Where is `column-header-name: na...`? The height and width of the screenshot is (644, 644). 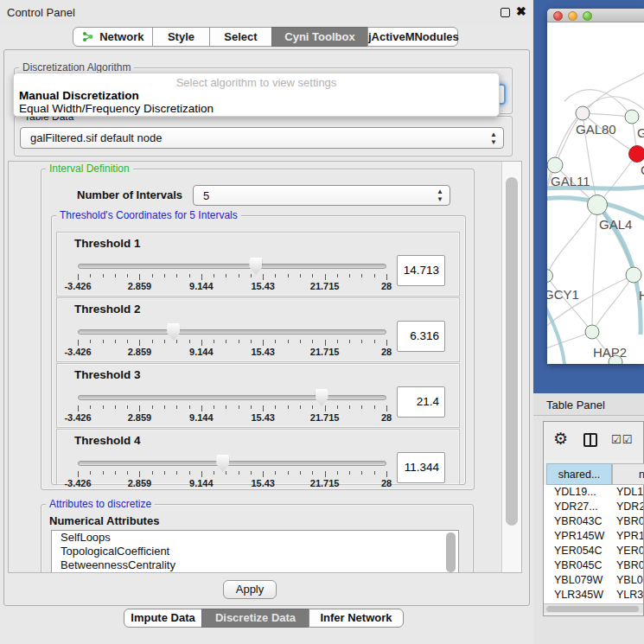
column-header-name: na... is located at coordinates (628, 474).